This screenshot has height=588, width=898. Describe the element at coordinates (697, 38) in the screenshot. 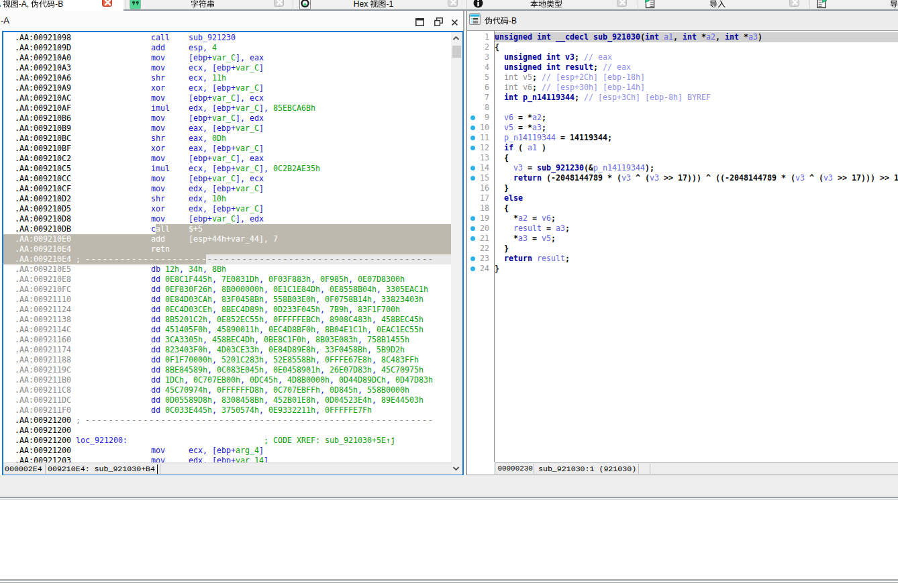

I see `pseudocode-line: unsigned int __cdecl sub_921030(int a1, …` at that location.